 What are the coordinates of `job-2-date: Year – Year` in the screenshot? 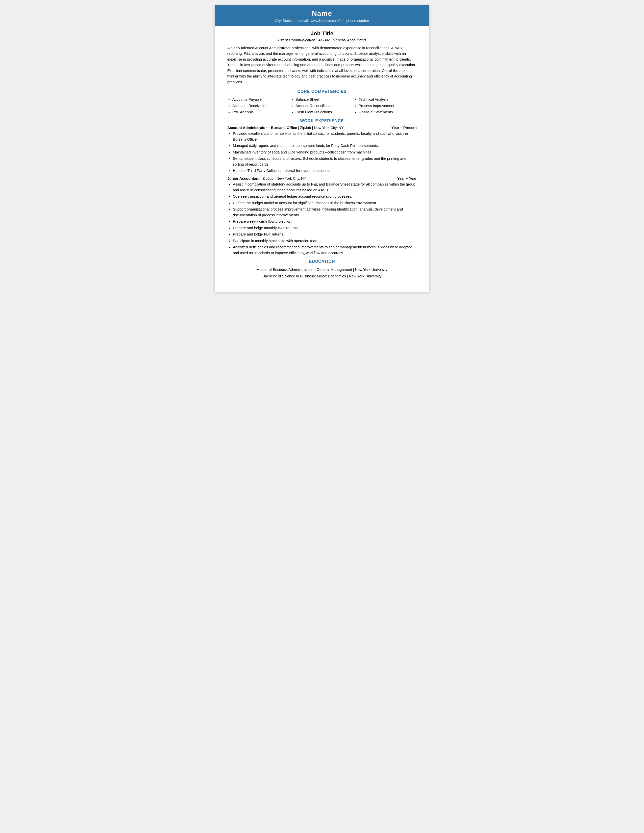 It's located at (407, 178).